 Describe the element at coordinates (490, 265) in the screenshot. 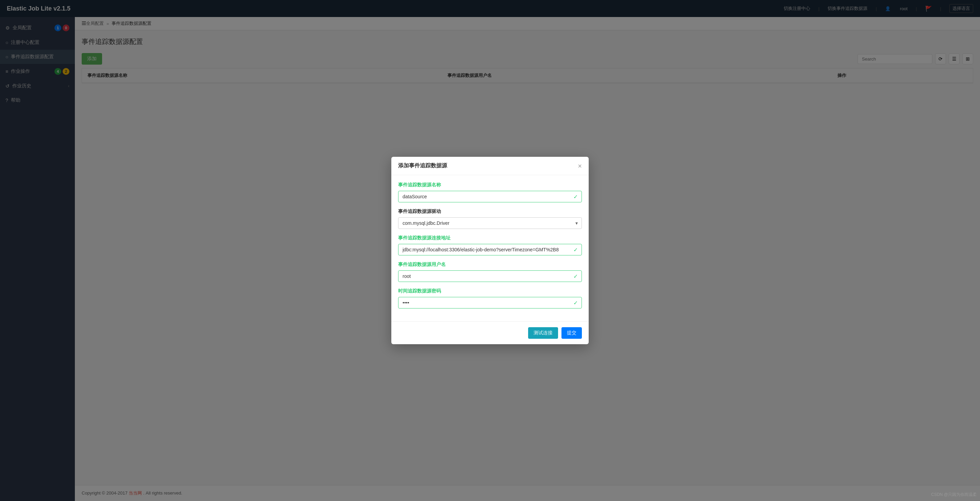

I see `username-label: 事件追踪数据源用户名` at that location.